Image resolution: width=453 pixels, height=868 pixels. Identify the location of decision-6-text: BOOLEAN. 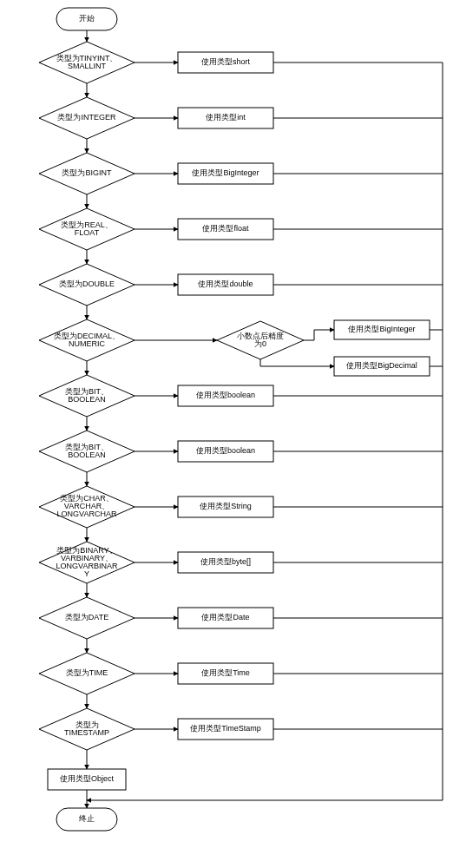
(87, 399).